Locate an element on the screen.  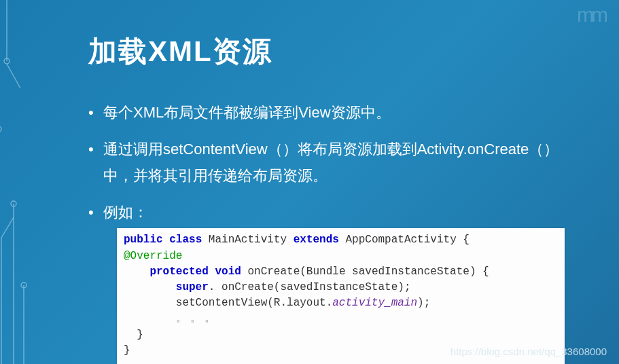
bullet-item-2: 通过调用setContentView（）将布局资源加载到Activity.onC… is located at coordinates (326, 163).